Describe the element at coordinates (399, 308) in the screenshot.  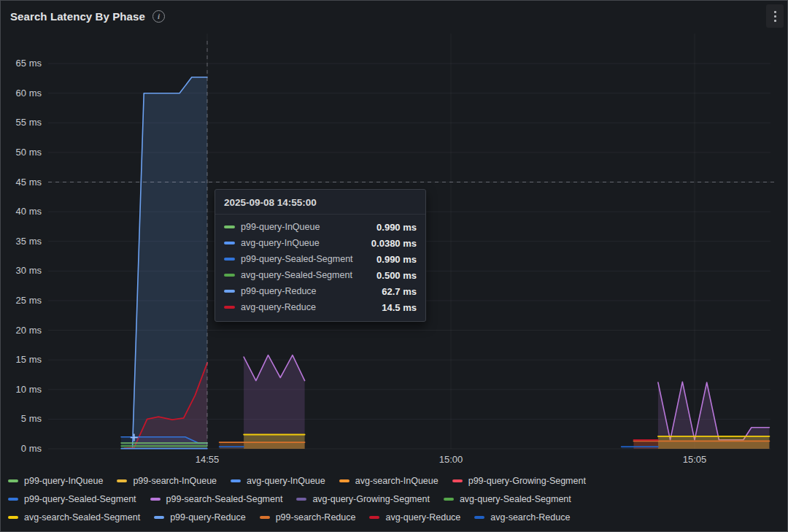
I see `tooltip-series-value: 14.5 ms` at that location.